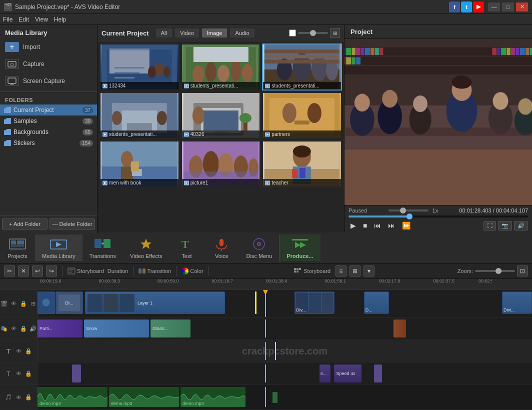 This screenshot has width=532, height=410. I want to click on folder-samples: Samples 39, so click(48, 121).